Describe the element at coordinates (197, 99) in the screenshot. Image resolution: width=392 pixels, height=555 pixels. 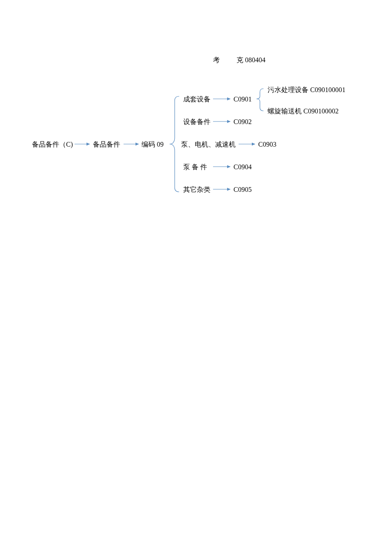
I see `branch-complete-set-label: 成套设备` at that location.